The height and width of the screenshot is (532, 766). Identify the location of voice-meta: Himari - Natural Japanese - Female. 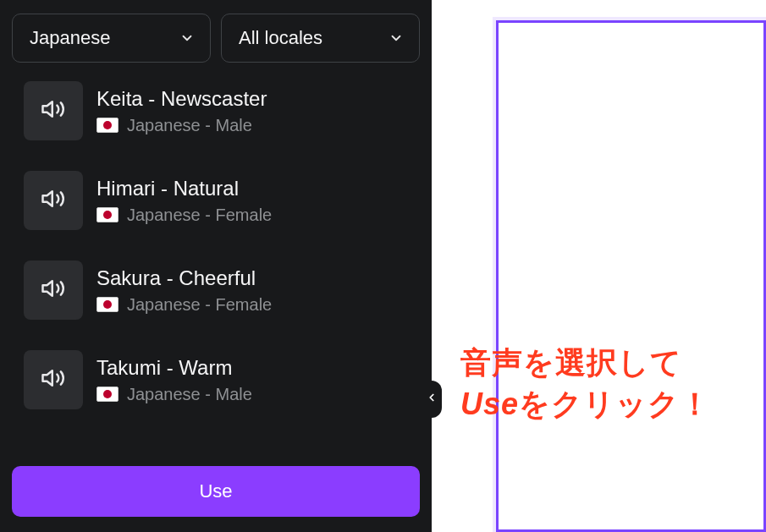
(185, 201).